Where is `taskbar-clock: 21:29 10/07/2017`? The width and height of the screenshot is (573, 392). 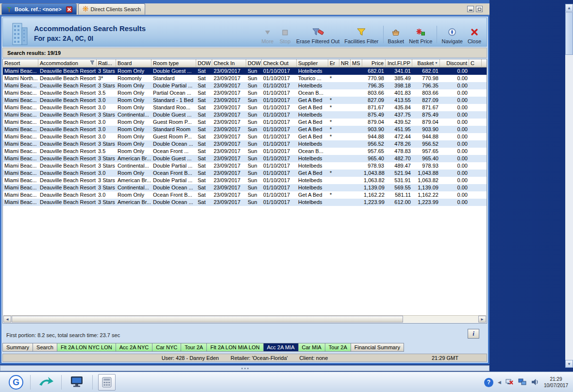 taskbar-clock: 21:29 10/07/2017 is located at coordinates (556, 382).